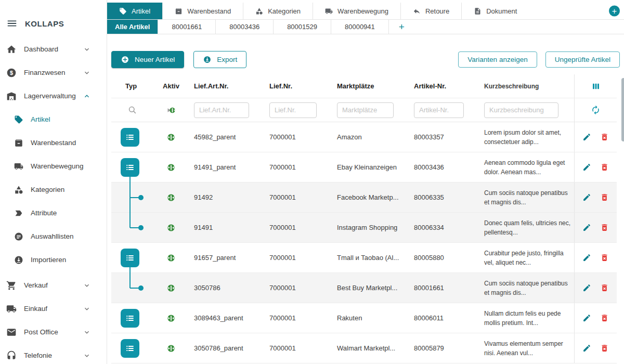 This screenshot has width=624, height=364. I want to click on sidebar-item-attribute: Attribute, so click(53, 213).